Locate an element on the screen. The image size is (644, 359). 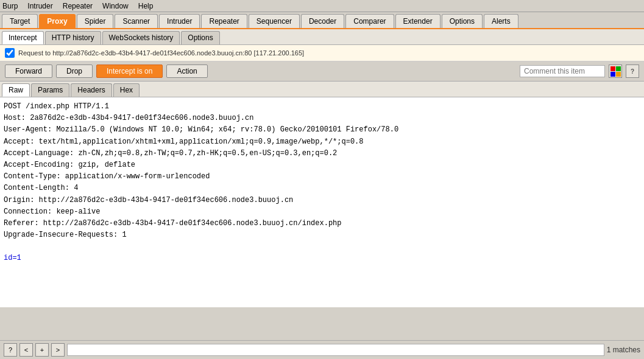
menu-burp: Burp is located at coordinates (10, 6).